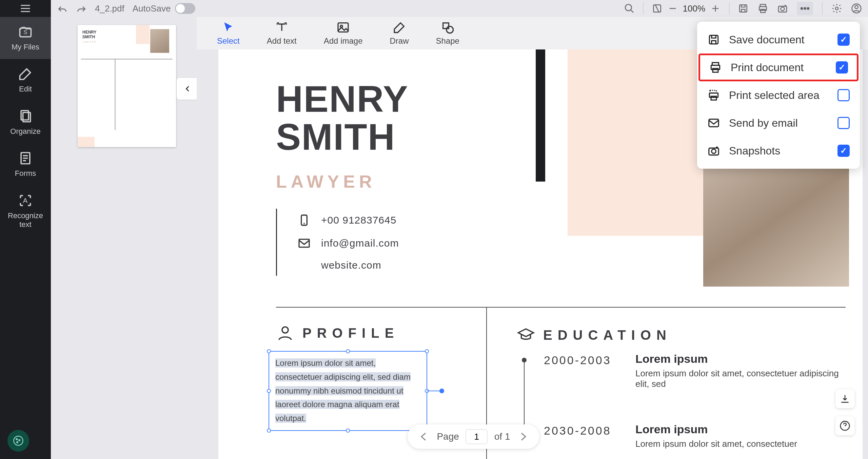 The height and width of the screenshot is (459, 868). Describe the element at coordinates (767, 40) in the screenshot. I see `menu-save-label: Save document` at that location.